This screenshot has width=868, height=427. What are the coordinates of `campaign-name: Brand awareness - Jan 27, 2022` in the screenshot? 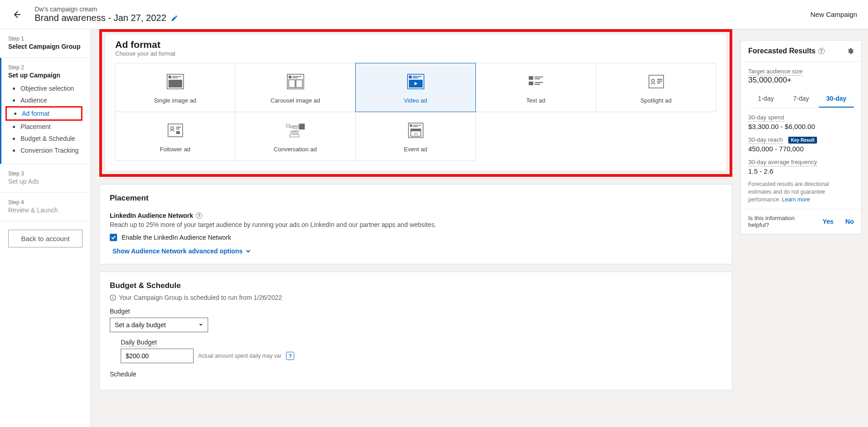 It's located at (100, 18).